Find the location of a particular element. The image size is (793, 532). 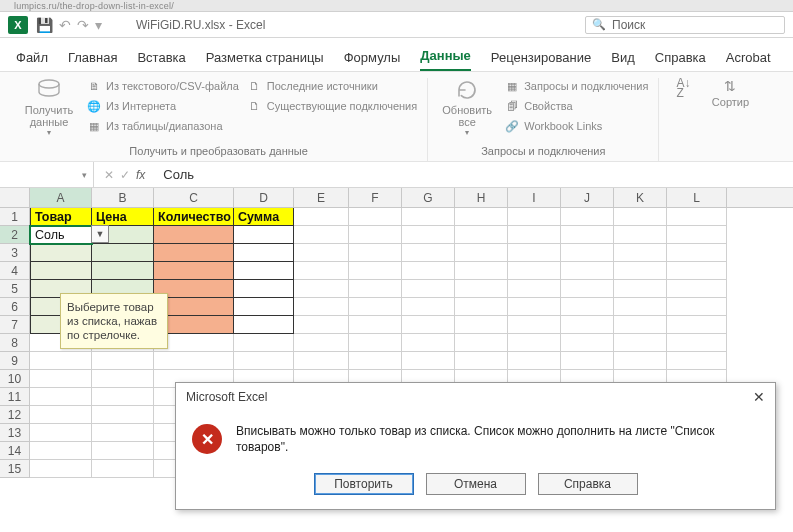

row-header-15: 15 is located at coordinates (15, 469).